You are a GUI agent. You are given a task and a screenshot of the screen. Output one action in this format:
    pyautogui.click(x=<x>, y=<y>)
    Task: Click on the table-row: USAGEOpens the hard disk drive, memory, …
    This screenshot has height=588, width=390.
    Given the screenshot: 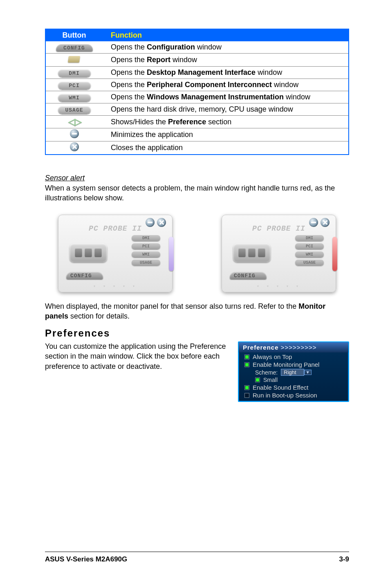 What is the action you would take?
    pyautogui.click(x=197, y=110)
    